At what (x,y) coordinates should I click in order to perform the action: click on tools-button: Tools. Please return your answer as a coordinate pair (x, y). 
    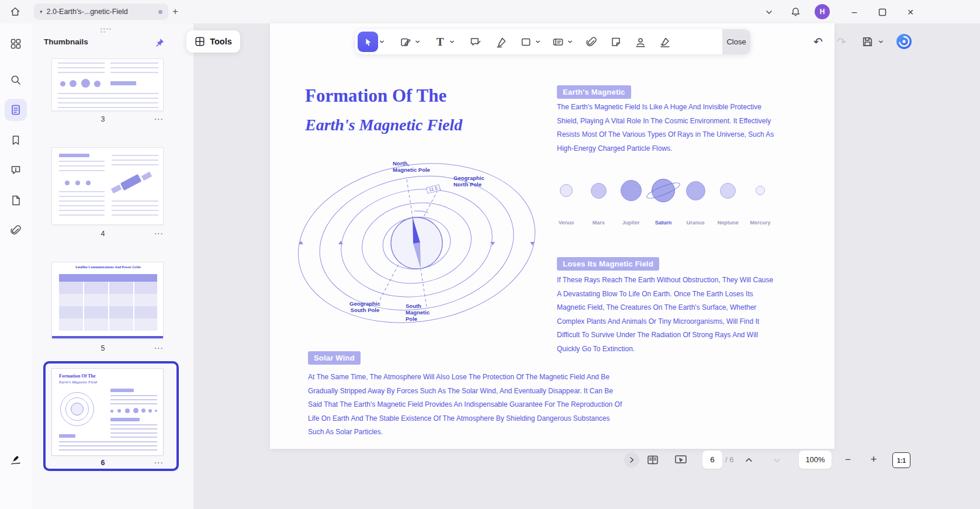
    Looking at the image, I should click on (213, 41).